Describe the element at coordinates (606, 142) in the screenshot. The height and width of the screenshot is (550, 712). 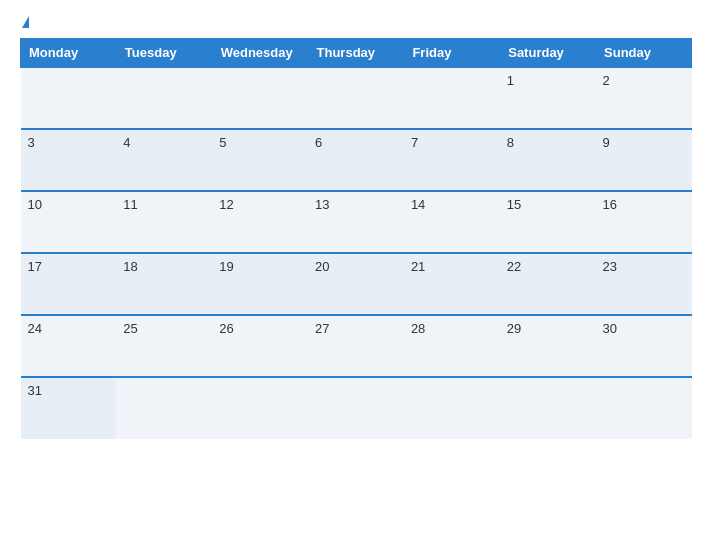
I see `day-number: 9` at that location.